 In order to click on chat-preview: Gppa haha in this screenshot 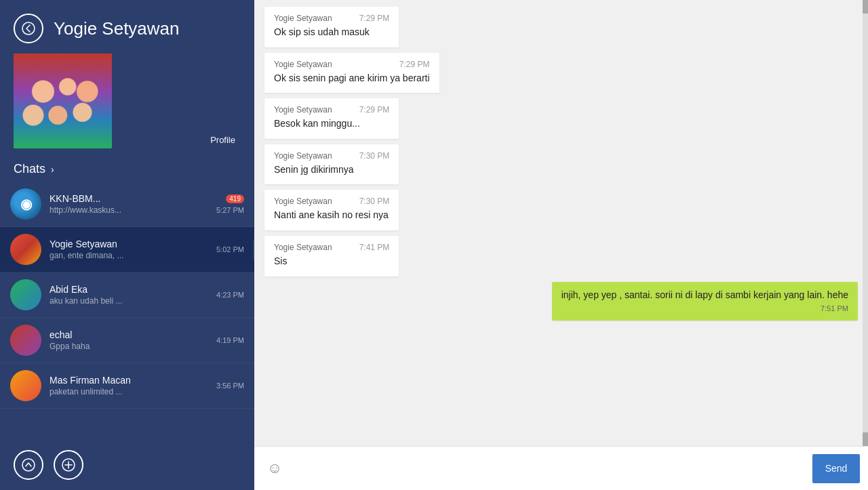, I will do `click(129, 346)`.